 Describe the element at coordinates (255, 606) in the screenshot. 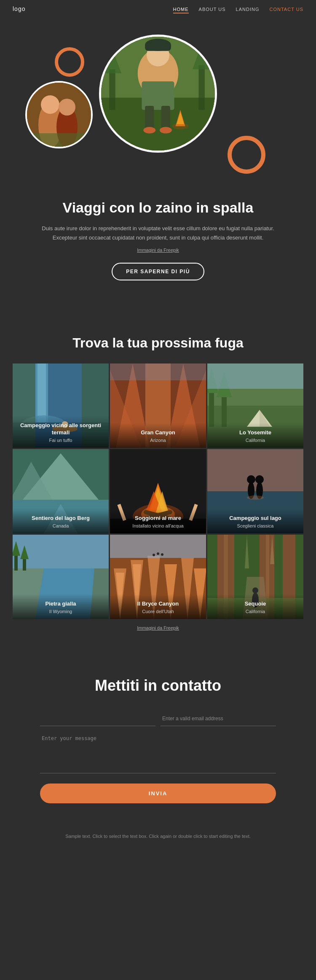

I see `dest-overlay-8: Sequoie California` at that location.